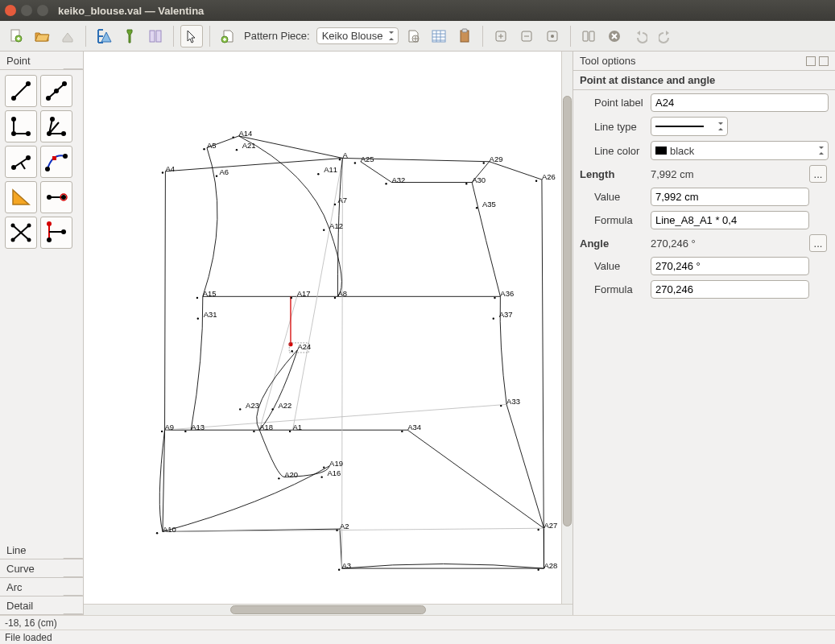 This screenshot has height=644, width=835. I want to click on tool-triangle, so click(21, 197).